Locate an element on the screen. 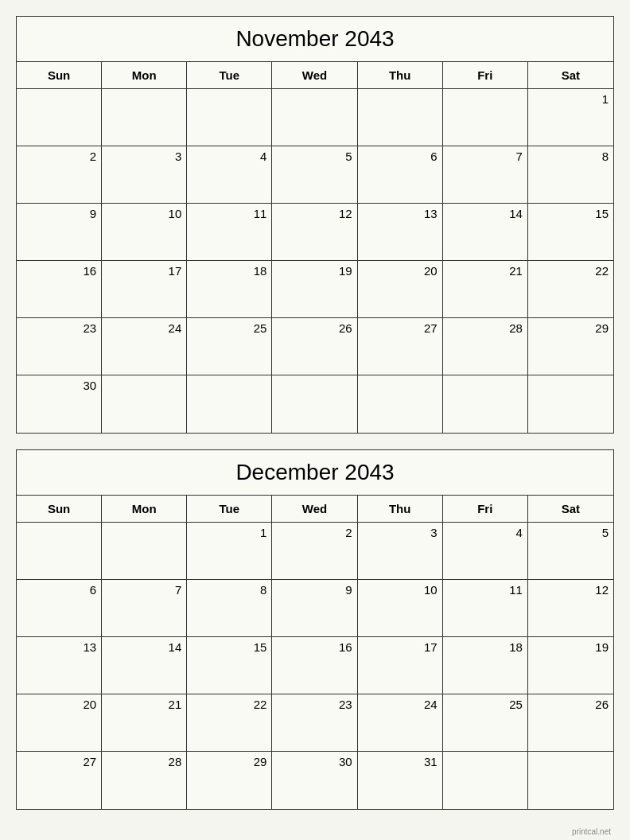  week-row: 6789101112 is located at coordinates (315, 609).